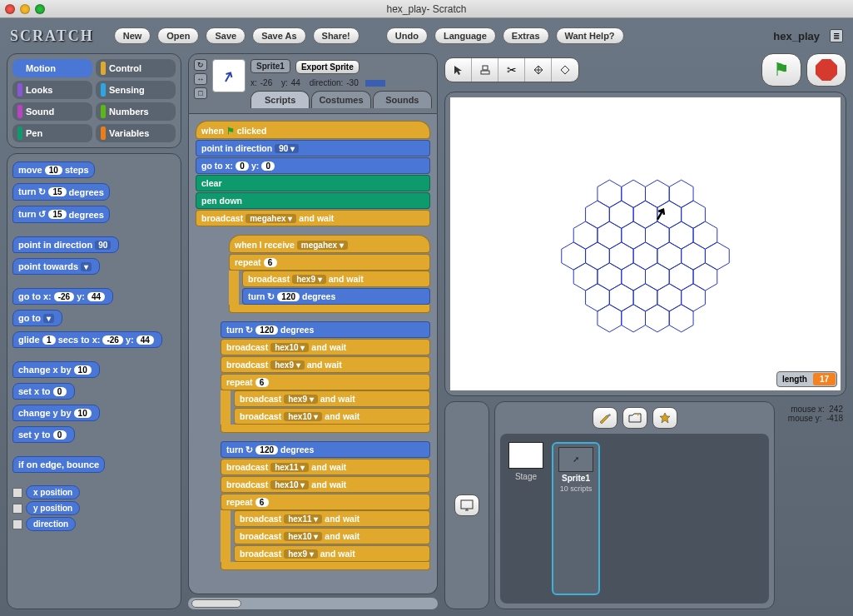 The image size is (853, 616). Describe the element at coordinates (403, 100) in the screenshot. I see `tab-sounds: Sounds` at that location.